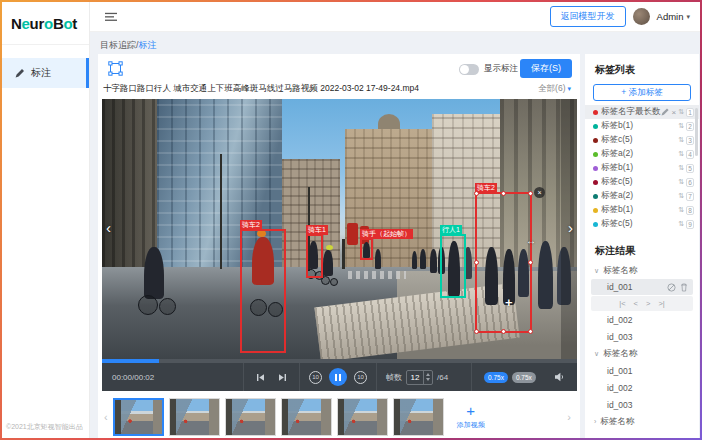 The width and height of the screenshot is (702, 440). I want to click on frame-number-value: 12, so click(415, 378).